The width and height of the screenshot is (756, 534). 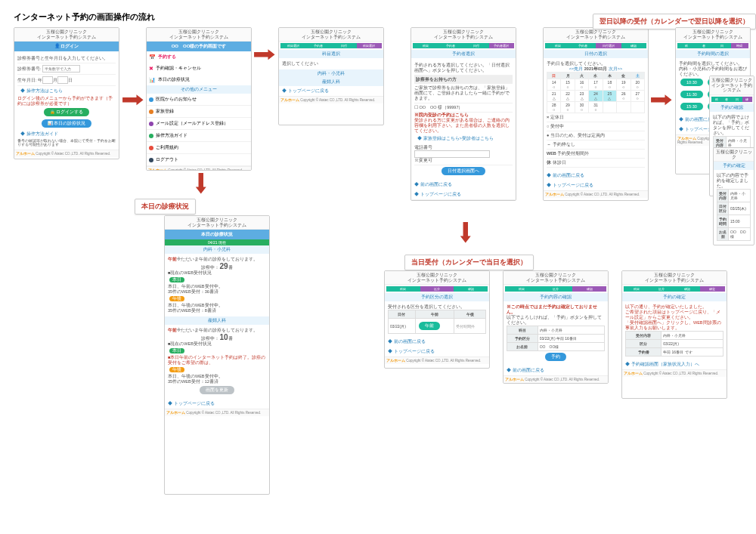 I want to click on login-warn: 番号の確認等が取れない場合、本院にて受付・予約をお断りする可能性があります, so click(x=67, y=143).